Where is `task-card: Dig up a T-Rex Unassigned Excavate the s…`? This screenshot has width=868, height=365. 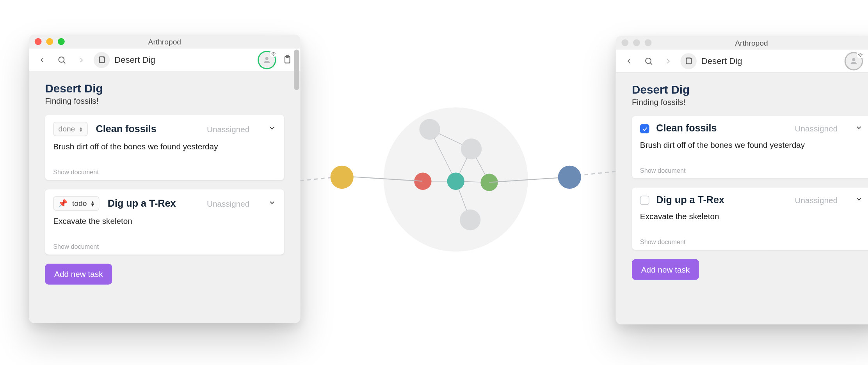
task-card: Dig up a T-Rex Unassigned Excavate the s… is located at coordinates (750, 219).